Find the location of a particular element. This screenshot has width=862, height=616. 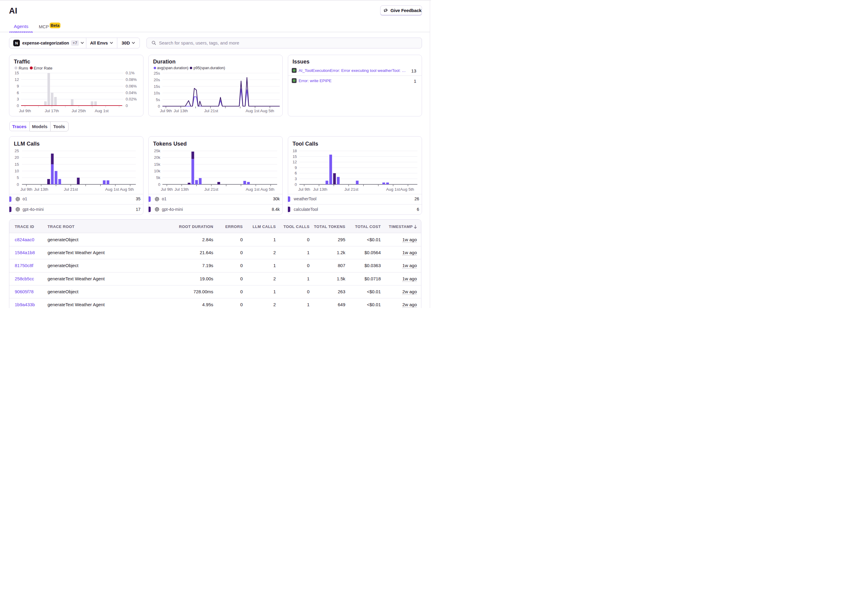

svg-text: 10s is located at coordinates (157, 93).